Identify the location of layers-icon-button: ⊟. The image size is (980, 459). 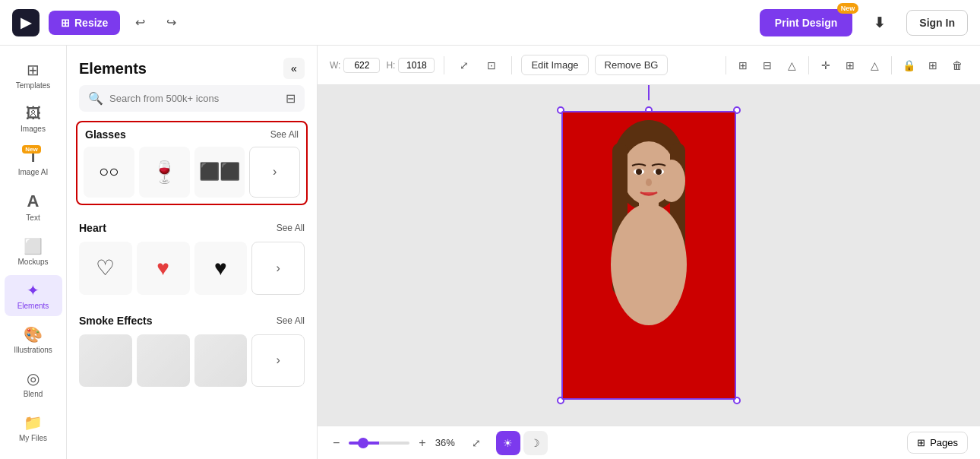
(767, 65).